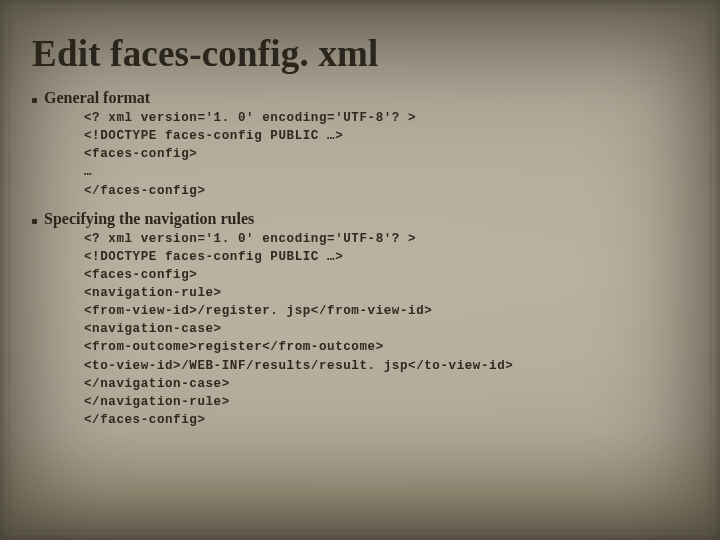 This screenshot has width=720, height=540. Describe the element at coordinates (387, 311) in the screenshot. I see `code-line: <from-view-id>/register. jsp</from-view-…` at that location.